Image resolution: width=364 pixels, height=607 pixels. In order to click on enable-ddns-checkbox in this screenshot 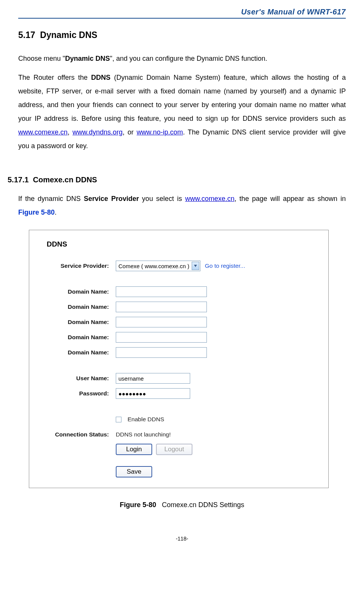, I will do `click(118, 419)`.